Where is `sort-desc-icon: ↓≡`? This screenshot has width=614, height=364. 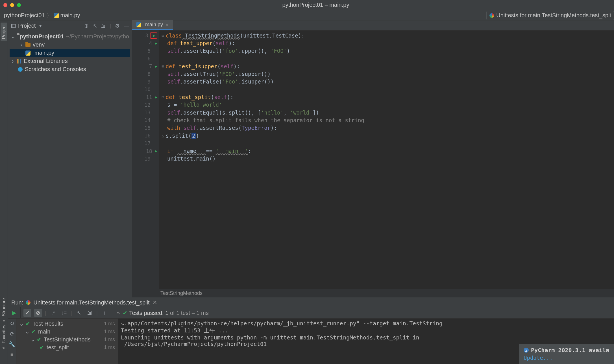 sort-desc-icon: ↓≡ is located at coordinates (64, 313).